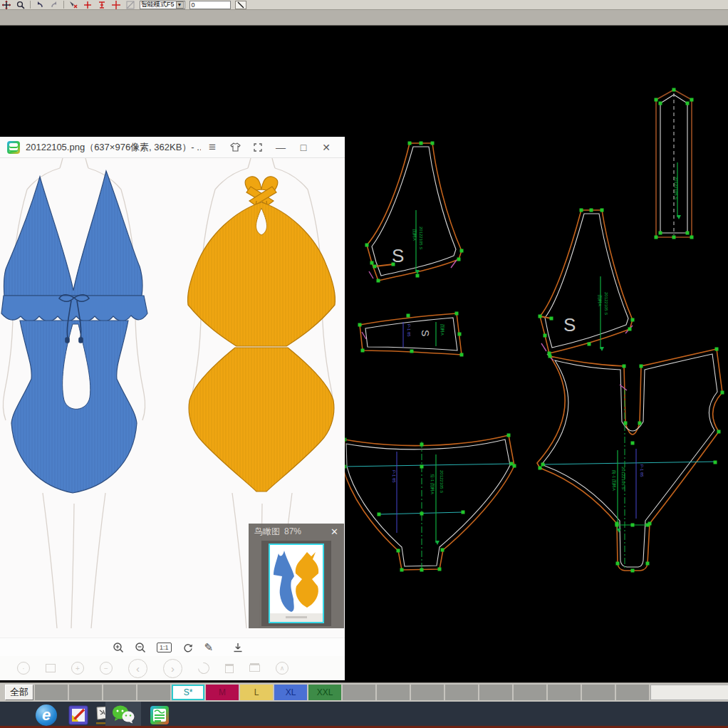  What do you see at coordinates (335, 531) in the screenshot?
I see `navigator-close-icon: ✕` at bounding box center [335, 531].